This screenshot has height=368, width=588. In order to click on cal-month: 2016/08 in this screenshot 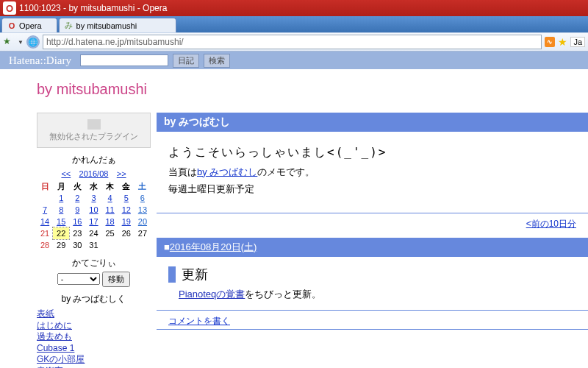, I will do `click(94, 174)`.